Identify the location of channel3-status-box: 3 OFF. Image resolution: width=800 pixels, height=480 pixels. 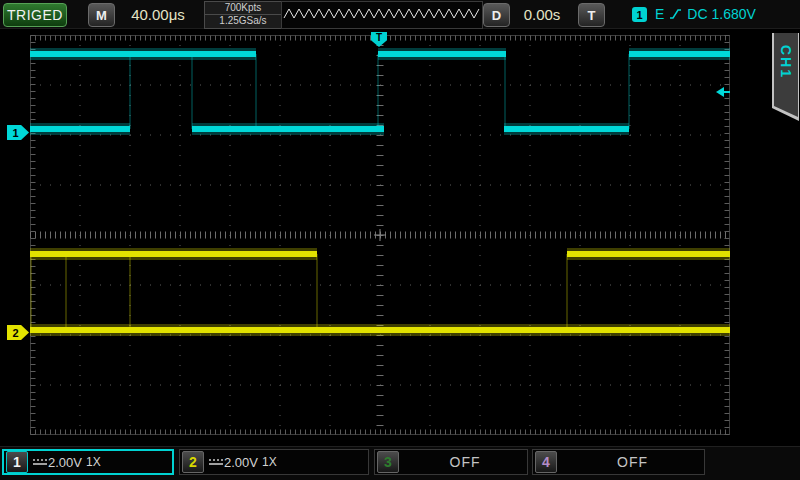
(451, 462).